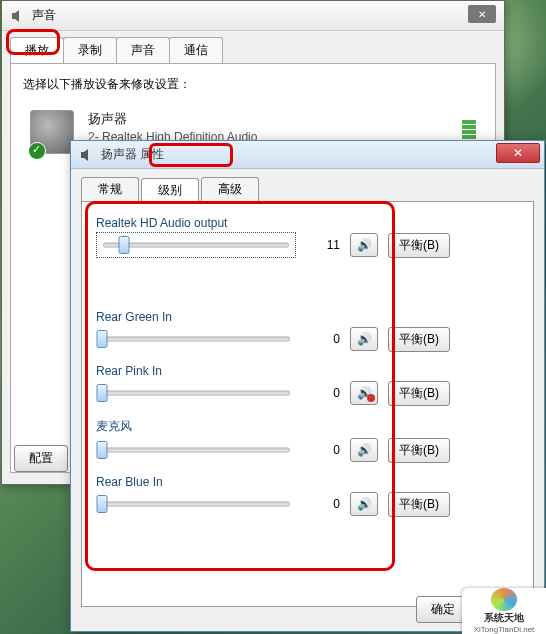 The height and width of the screenshot is (634, 546). Describe the element at coordinates (504, 630) in the screenshot. I see `watermark-url: XiTongTianDi.net` at that location.